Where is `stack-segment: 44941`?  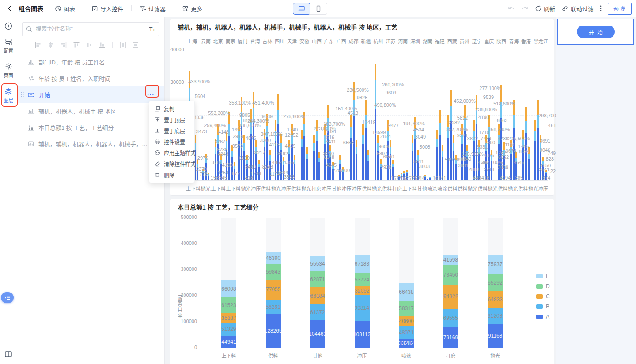 stack-segment: 44941 is located at coordinates (229, 342).